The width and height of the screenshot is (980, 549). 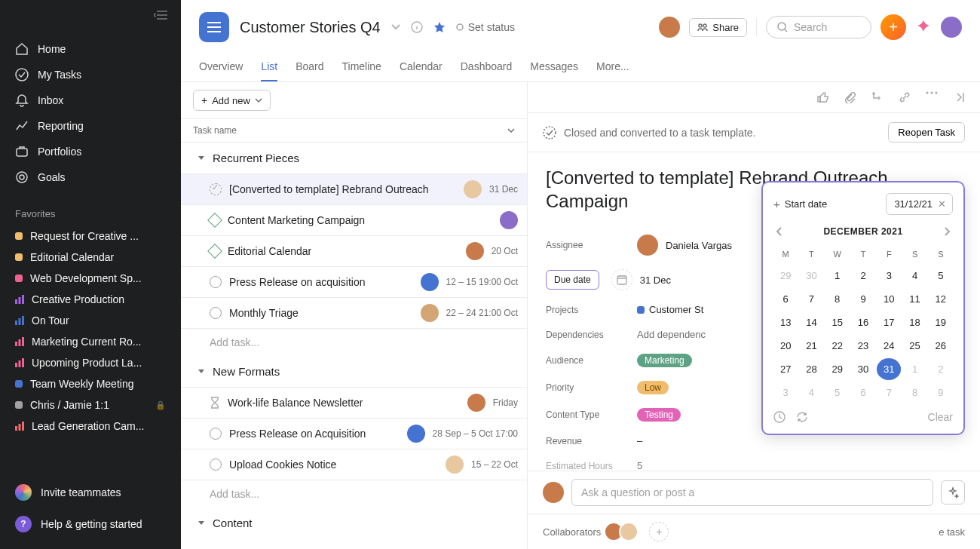 I want to click on column-options-icon, so click(x=511, y=130).